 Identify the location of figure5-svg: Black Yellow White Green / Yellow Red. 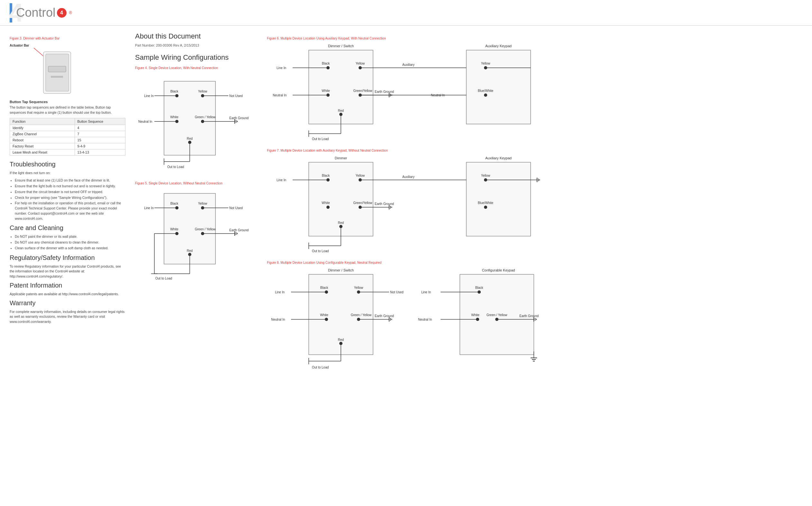
(194, 237).